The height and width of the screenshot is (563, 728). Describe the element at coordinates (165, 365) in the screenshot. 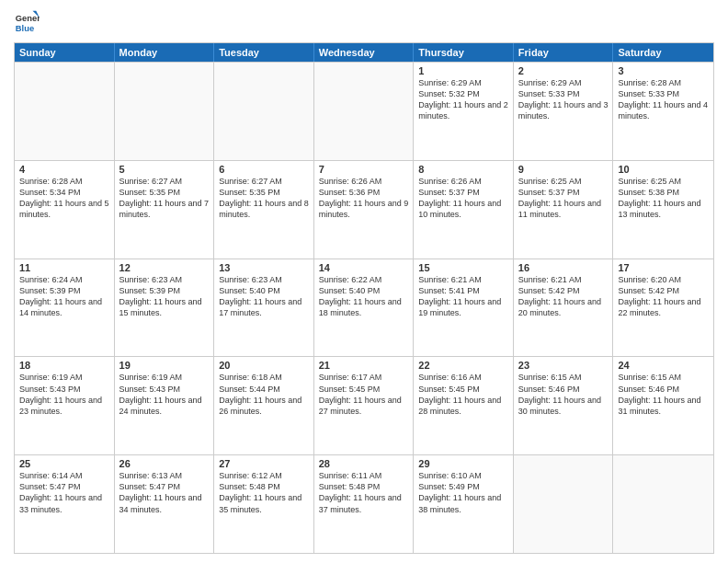

I see `day-number: 19` at that location.